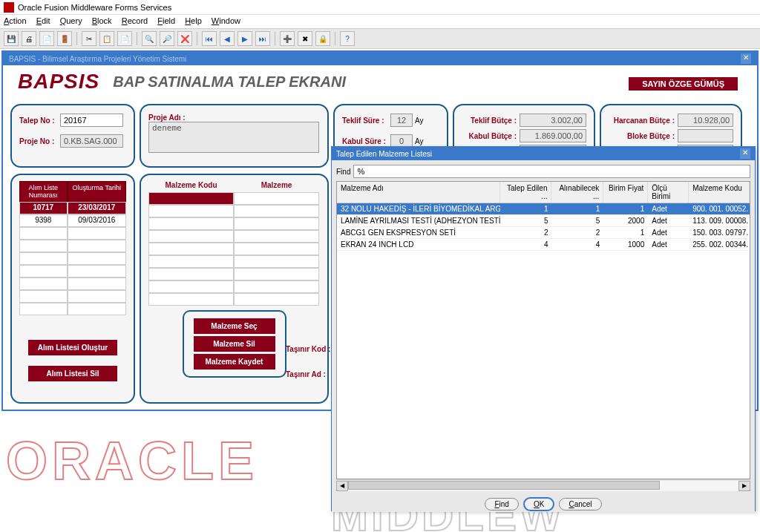  What do you see at coordinates (419, 245) in the screenshot?
I see `gc-adi: EKRAN 24 INCH LCD` at bounding box center [419, 245].